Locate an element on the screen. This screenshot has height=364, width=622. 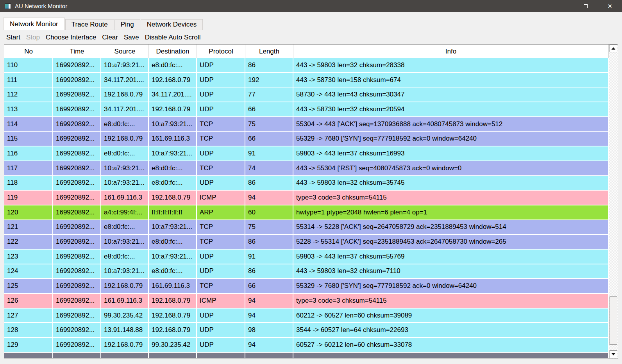
cell-length is located at coordinates (270, 355).